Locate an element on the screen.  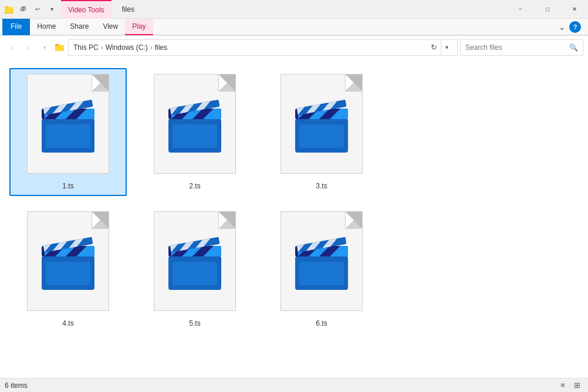
address-bar: ‹ › ↑ This PC › Windows (C:) › files ↻ ▾… is located at coordinates (294, 48).